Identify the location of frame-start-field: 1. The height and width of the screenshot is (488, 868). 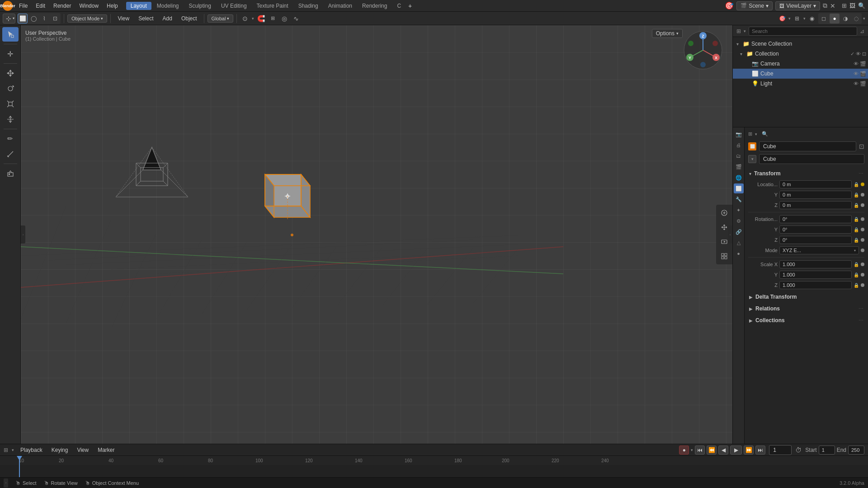
(827, 450).